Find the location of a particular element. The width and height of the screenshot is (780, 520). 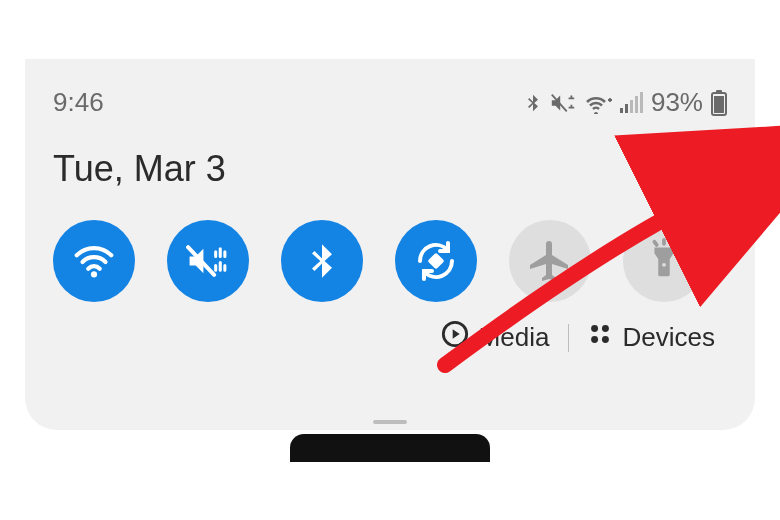

gear-icon is located at coordinates (710, 169).